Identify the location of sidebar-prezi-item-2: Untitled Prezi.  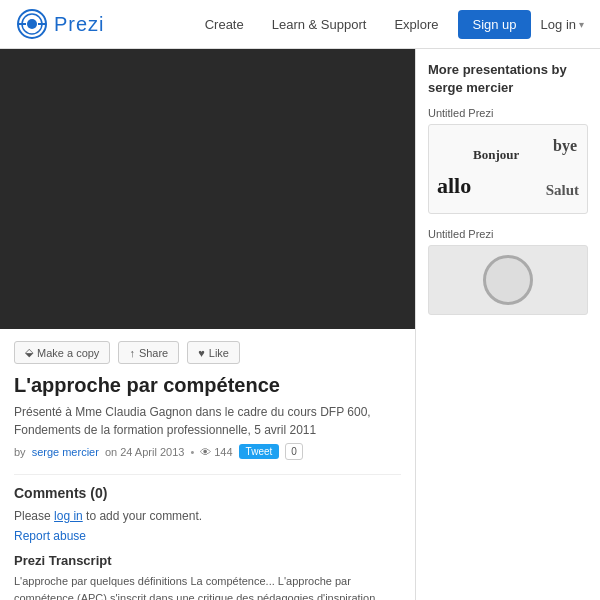
(508, 272).